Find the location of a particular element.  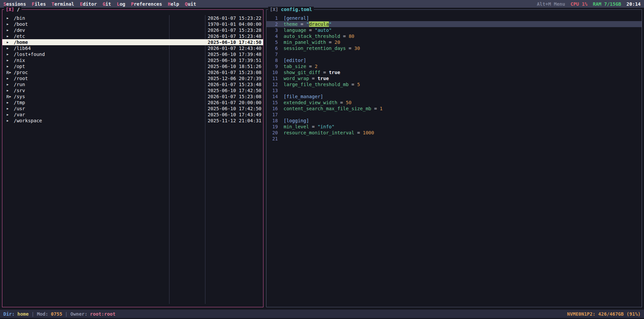

code-text: min_level = "info" is located at coordinates (309, 127).